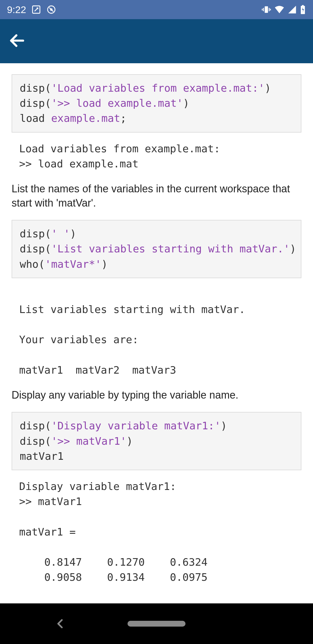 The width and height of the screenshot is (313, 644). What do you see at coordinates (156, 103) in the screenshot?
I see `code-block-1: disp('Load variables from example.mat:')…` at bounding box center [156, 103].